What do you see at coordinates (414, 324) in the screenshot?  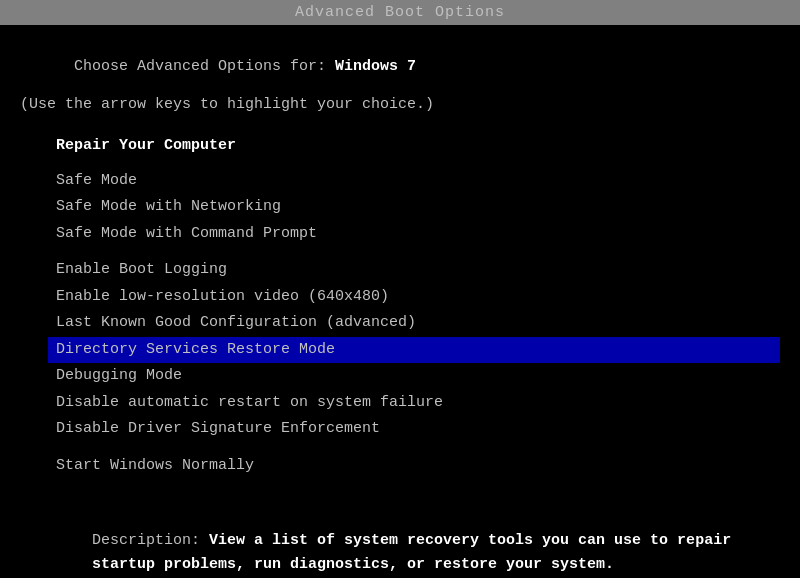 I see `menu-item-last-known-good: Last Known Good Configuration (advanced)` at bounding box center [414, 324].